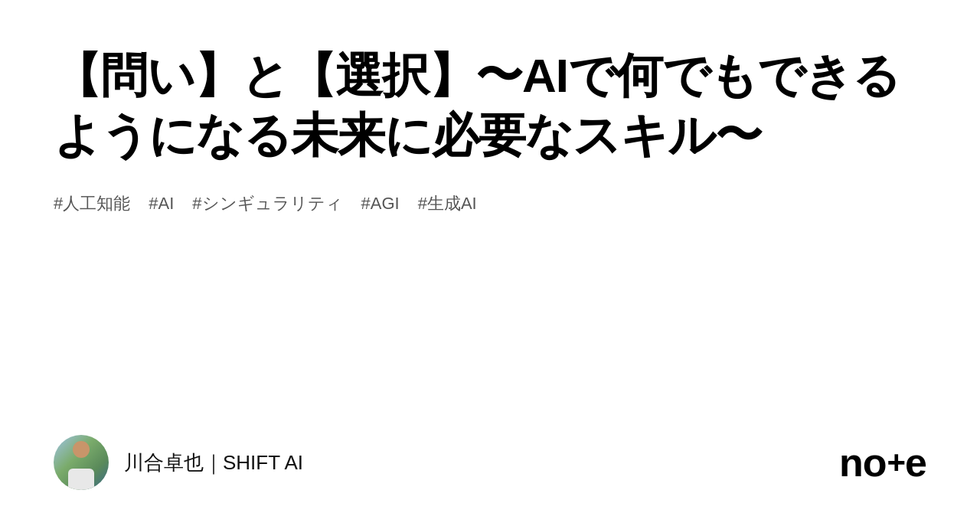  What do you see at coordinates (863, 462) in the screenshot?
I see `note-logo-text: no` at bounding box center [863, 462].